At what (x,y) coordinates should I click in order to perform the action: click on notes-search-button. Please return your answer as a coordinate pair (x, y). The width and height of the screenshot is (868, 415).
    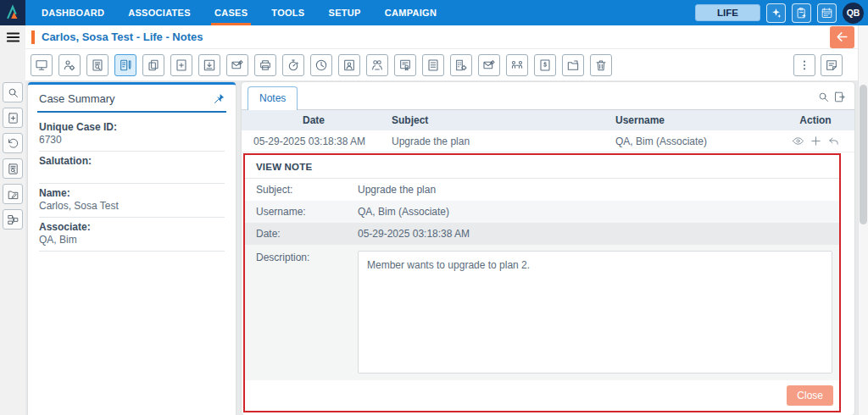
    Looking at the image, I should click on (824, 97).